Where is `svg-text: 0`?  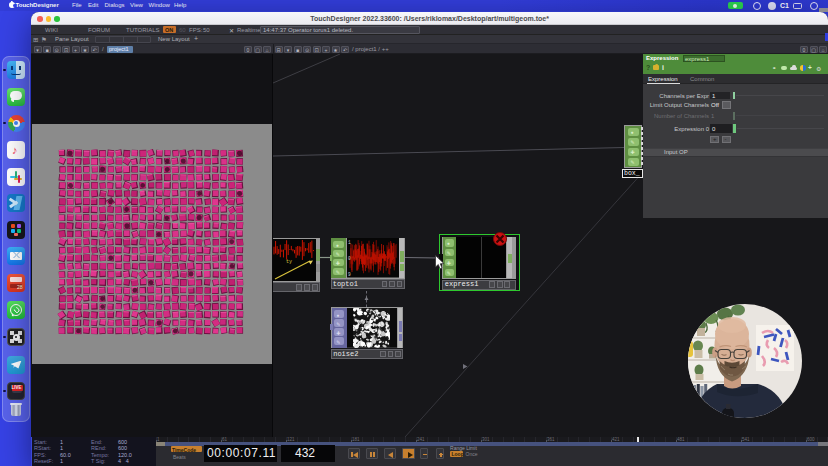 svg-text: 0 is located at coordinates (350, 258).